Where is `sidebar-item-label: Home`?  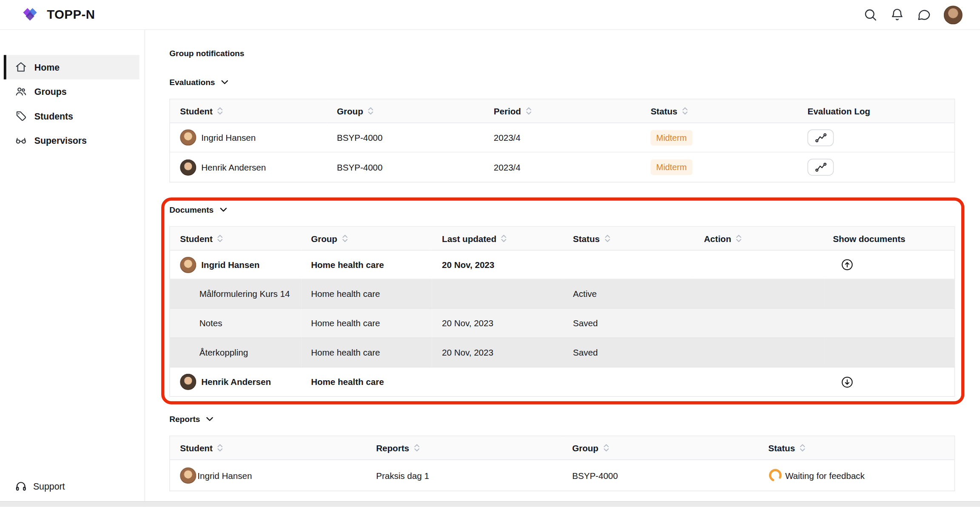 sidebar-item-label: Home is located at coordinates (47, 67).